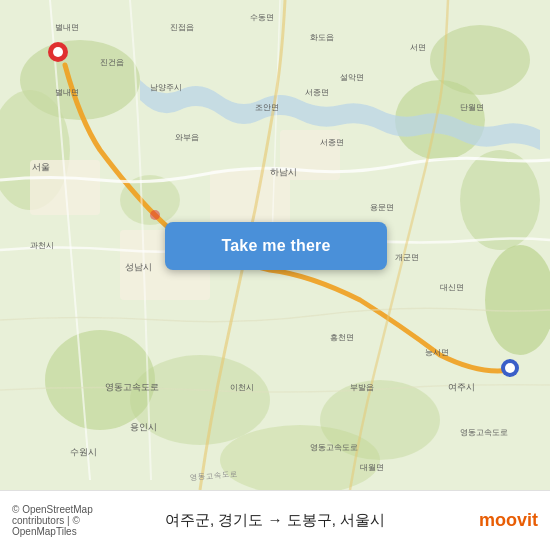 The image size is (550, 550). Describe the element at coordinates (322, 38) in the screenshot. I see `svg-text: 화도읍` at that location.